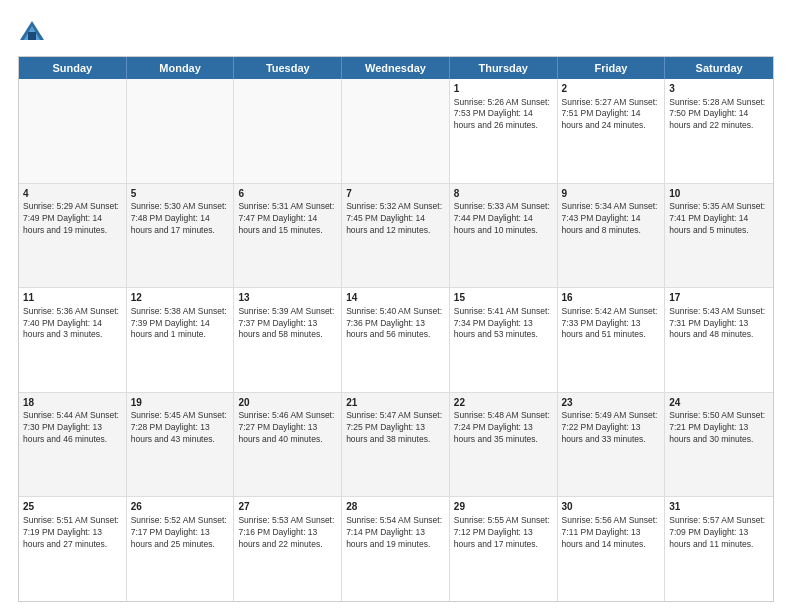 The image size is (792, 612). Describe the element at coordinates (34, 32) in the screenshot. I see `logo` at that location.